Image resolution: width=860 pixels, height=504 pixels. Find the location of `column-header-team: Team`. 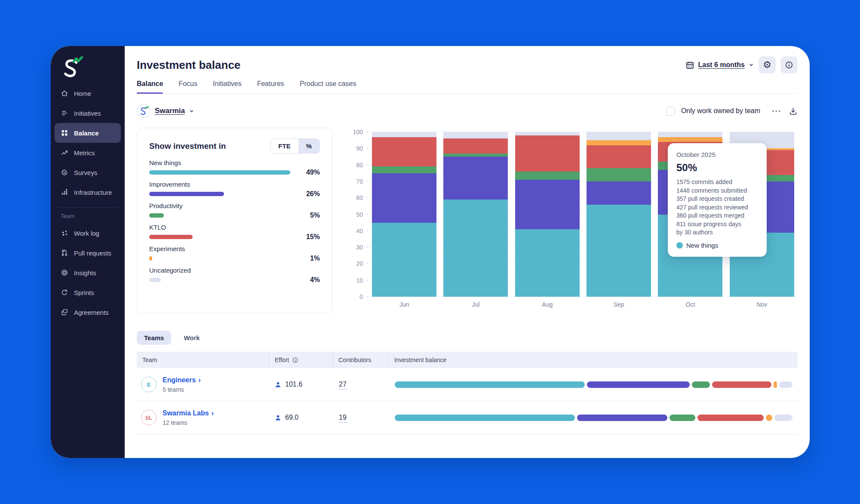

column-header-team: Team is located at coordinates (203, 360).